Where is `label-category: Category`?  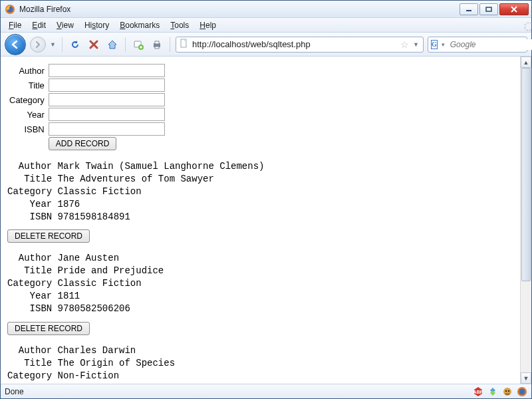
label-category: Category is located at coordinates (27, 100).